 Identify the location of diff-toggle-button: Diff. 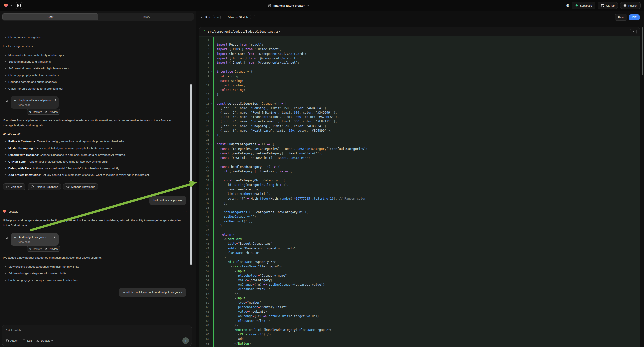
(634, 18).